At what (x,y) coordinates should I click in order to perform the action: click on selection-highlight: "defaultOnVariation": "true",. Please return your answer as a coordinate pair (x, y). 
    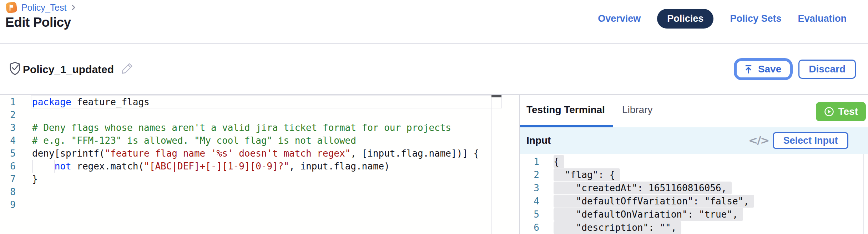
    Looking at the image, I should click on (648, 214).